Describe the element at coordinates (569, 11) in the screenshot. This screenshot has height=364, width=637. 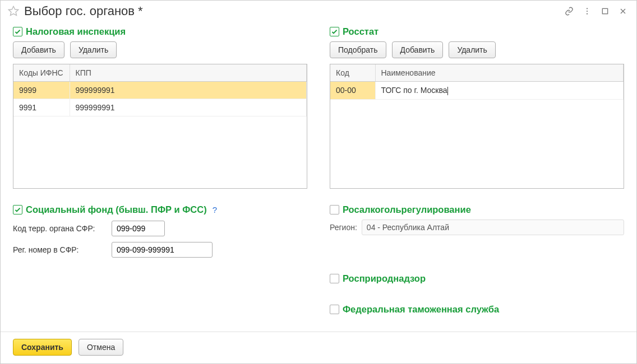
I see `link-icon` at that location.